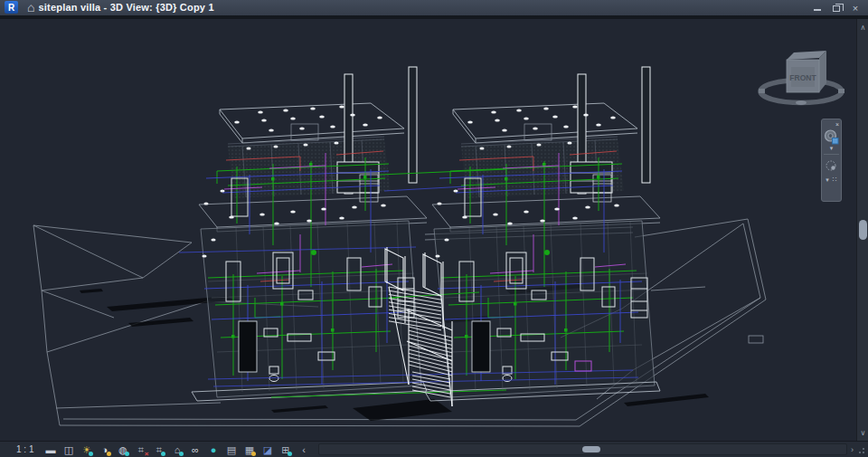 This screenshot has width=868, height=457. Describe the element at coordinates (286, 450) in the screenshot. I see `reveal-constraints-icon: ⊞` at that location.